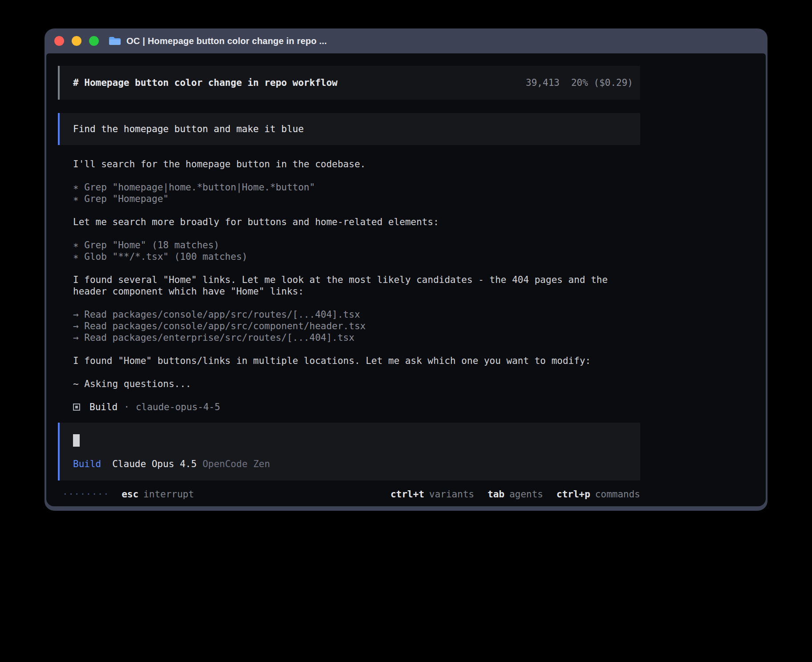 The height and width of the screenshot is (662, 812). What do you see at coordinates (432, 494) in the screenshot?
I see `shortcut-variants: ctrl+t variants` at bounding box center [432, 494].